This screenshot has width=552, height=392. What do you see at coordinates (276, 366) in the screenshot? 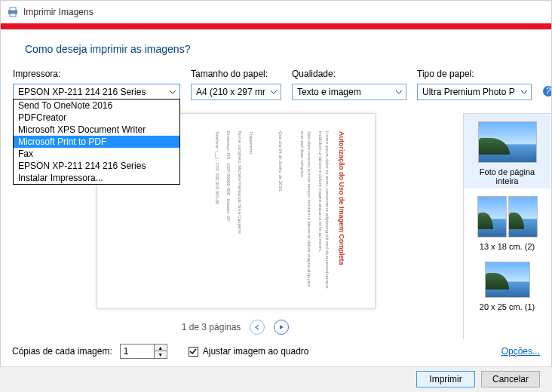
I see `bottom-bar: Cópias de cada imagem: ▲ ▼ Ajustar image…` at bounding box center [276, 366].